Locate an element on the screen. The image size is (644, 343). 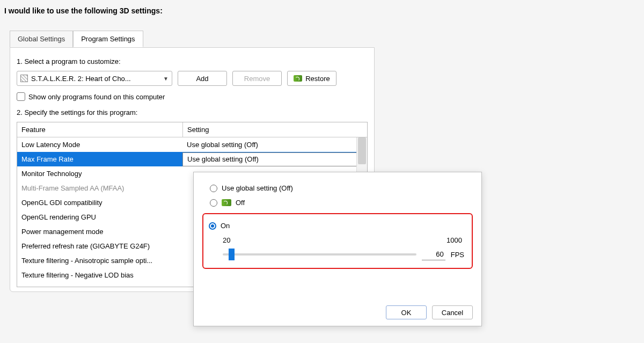
table-header: Feature Setting is located at coordinates (192, 130).